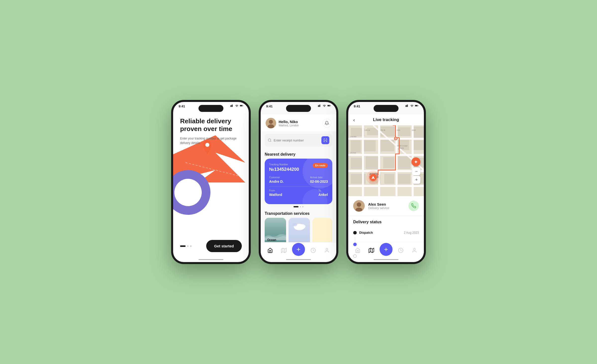  I want to click on nearest-delivery-title: Nearest delivery, so click(298, 154).